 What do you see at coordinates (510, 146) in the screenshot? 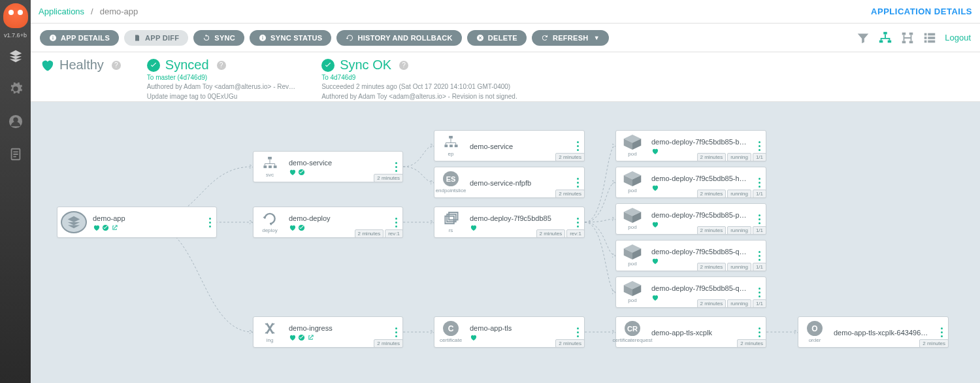
I see `node-endpoint: ep demo-service 2 minutes` at bounding box center [510, 146].